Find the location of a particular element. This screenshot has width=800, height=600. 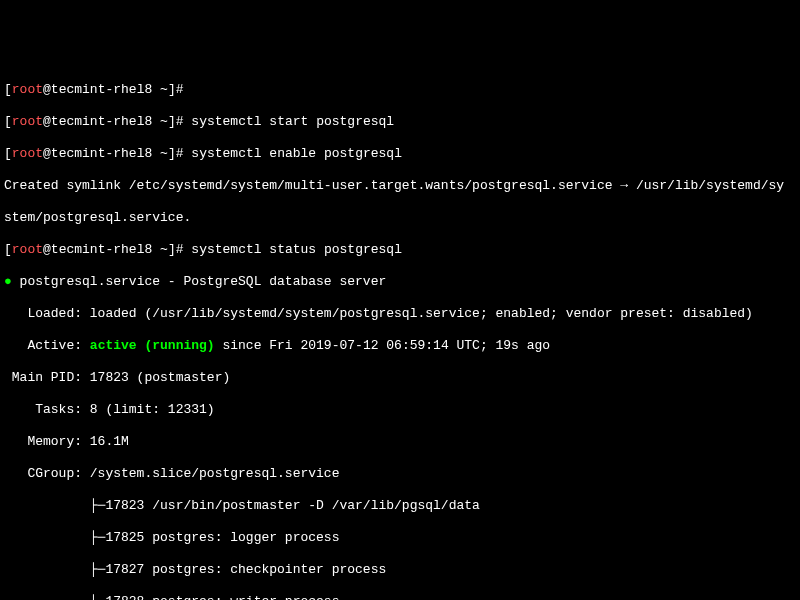

prompt-line-2: [root@tecmint-rhel8 ~]# systemctl enable… is located at coordinates (400, 154).